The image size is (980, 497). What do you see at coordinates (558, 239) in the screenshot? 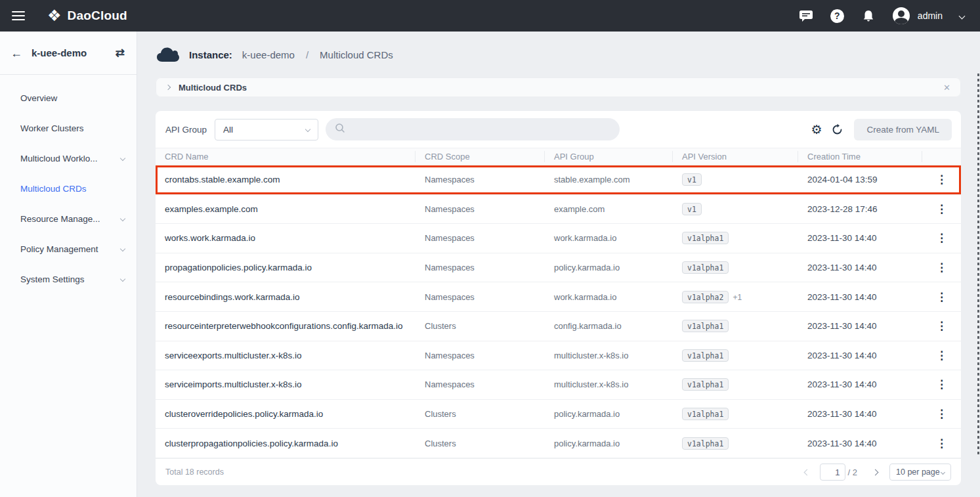
I see `table-row: works.work.karmada.io Namespaces work.ka…` at bounding box center [558, 239].